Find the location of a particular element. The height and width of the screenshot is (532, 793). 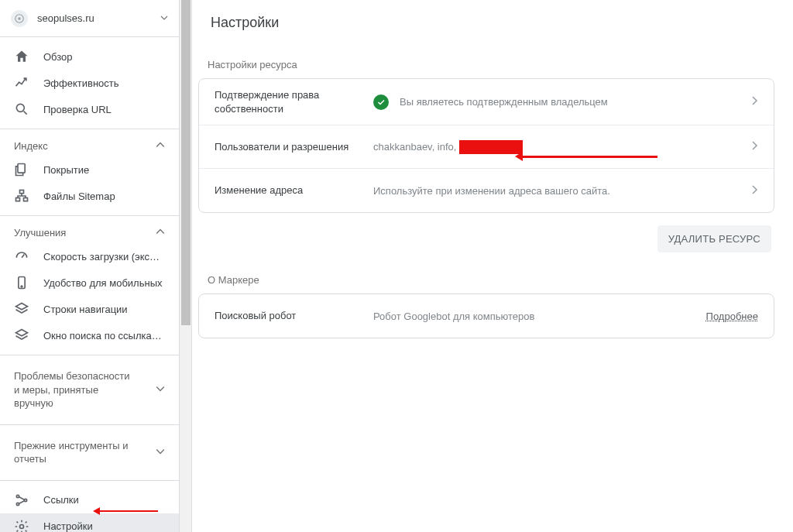

sidebar-item-breadcrumbs: Строки навигации is located at coordinates (90, 309).